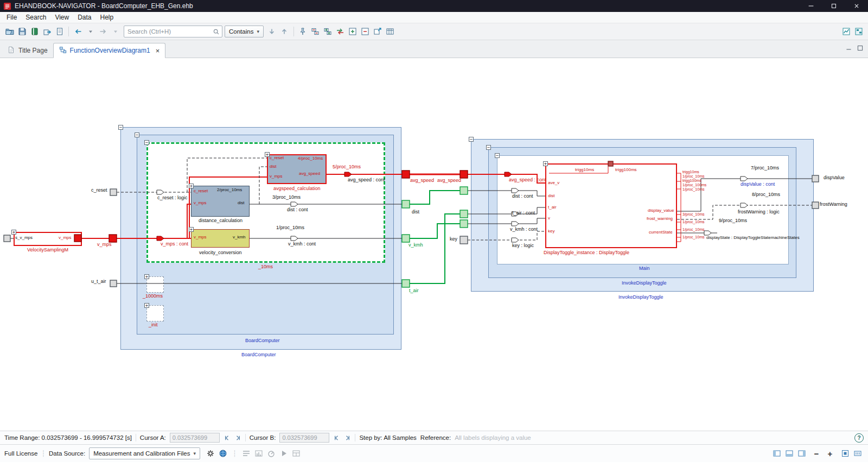 Image resolution: width=868 pixels, height=467 pixels. What do you see at coordinates (435, 198) in the screenshot?
I see `wire-dist-link` at bounding box center [435, 198].